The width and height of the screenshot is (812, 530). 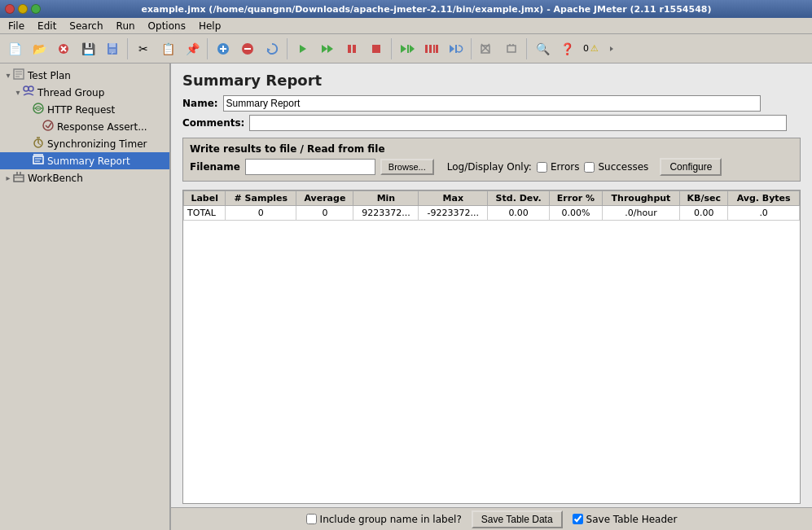 What do you see at coordinates (691, 167) in the screenshot?
I see `configure-button: Configure` at bounding box center [691, 167].